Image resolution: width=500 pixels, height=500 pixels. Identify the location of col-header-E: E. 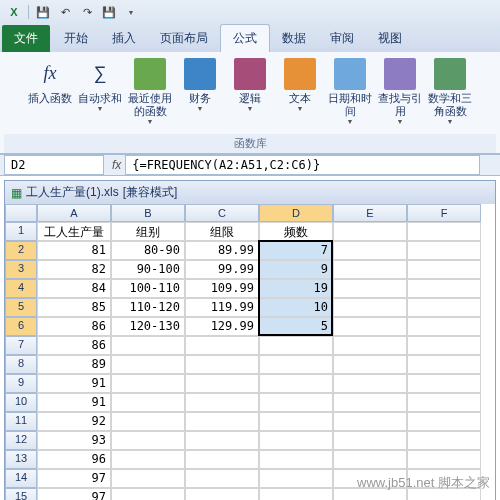
(370, 213).